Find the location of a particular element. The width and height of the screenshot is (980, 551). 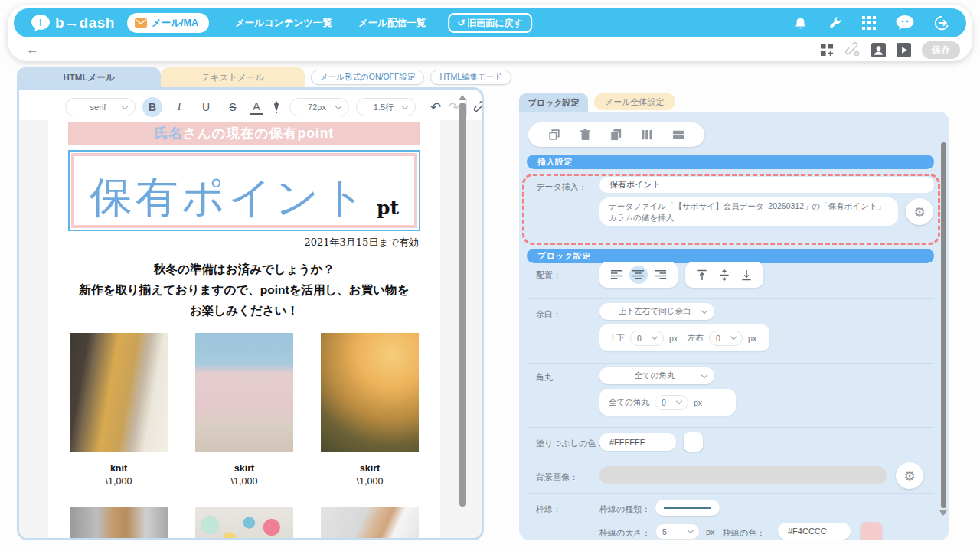

navbar: ! b→dash メール/MA メールコンテンツ一覧 メール配信一覧 ↺ 旧画面… is located at coordinates (490, 23).